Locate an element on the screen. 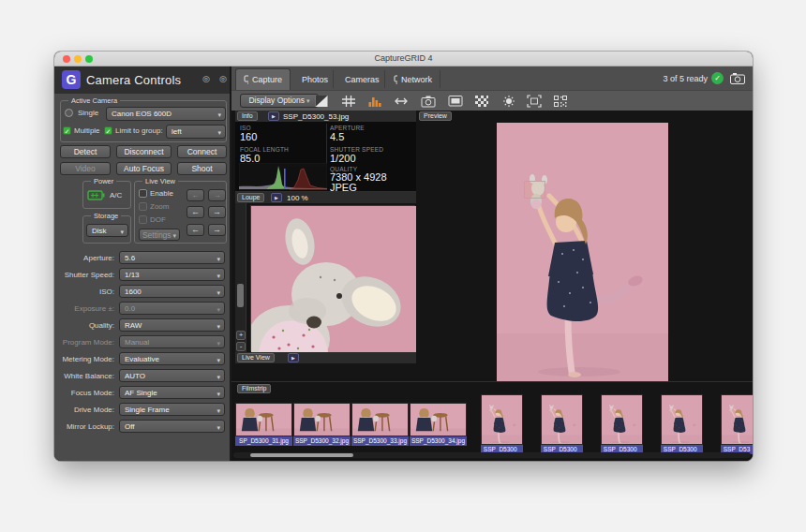  video-button: Video is located at coordinates (85, 169).